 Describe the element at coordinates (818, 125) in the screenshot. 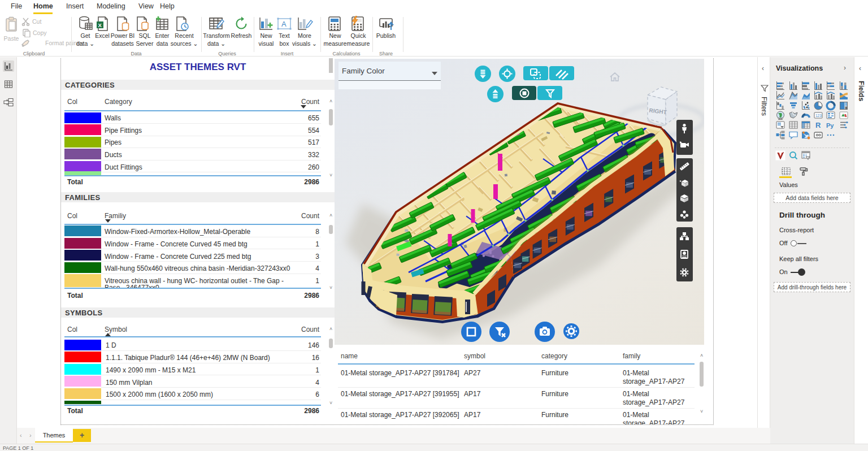

I see `svg-text: R` at that location.